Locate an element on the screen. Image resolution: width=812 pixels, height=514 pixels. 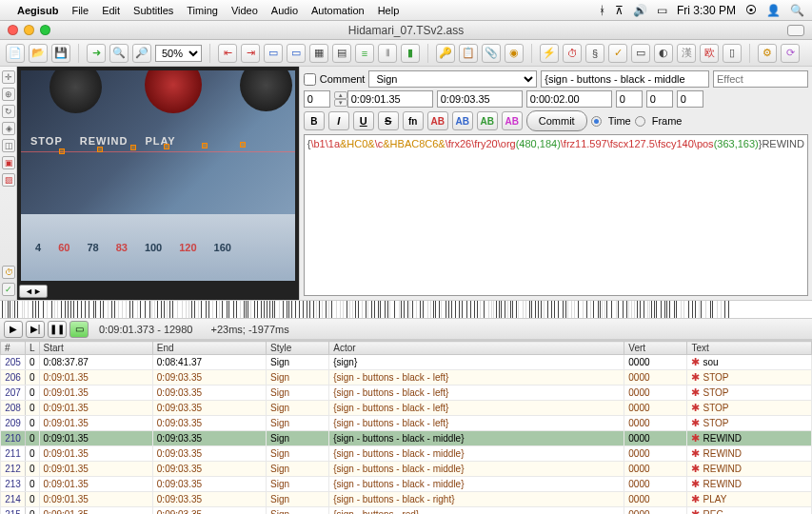
cycle-button: ⟳ is located at coordinates (790, 53).